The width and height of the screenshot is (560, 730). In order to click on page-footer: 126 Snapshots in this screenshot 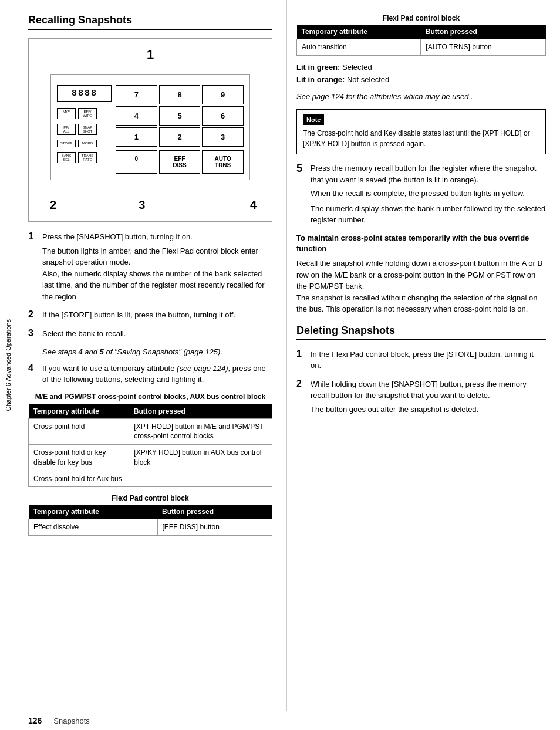, I will do `click(288, 721)`.